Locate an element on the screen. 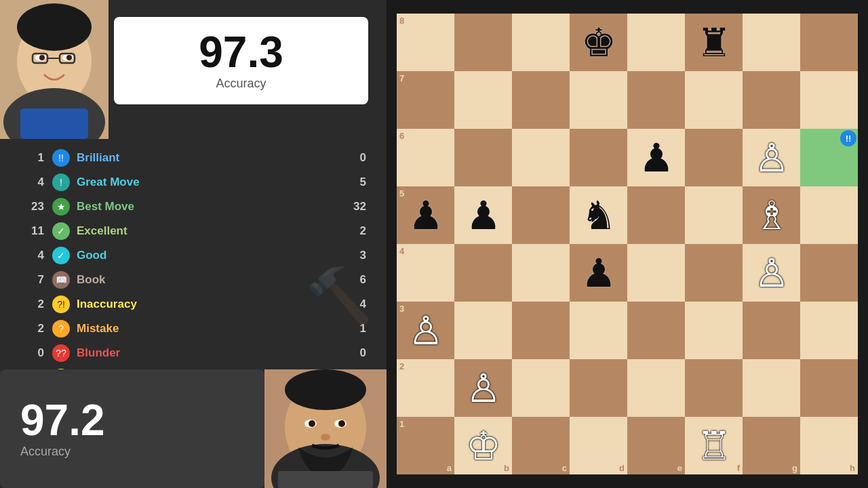 Image resolution: width=868 pixels, height=488 pixels. chess-cell: ♖ is located at coordinates (713, 446).